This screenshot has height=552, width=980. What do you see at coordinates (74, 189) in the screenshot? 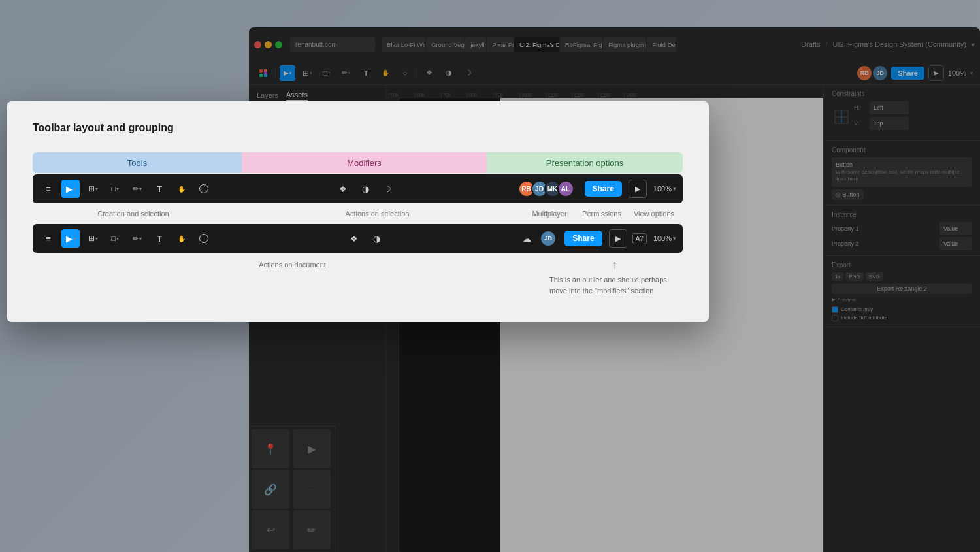
I see `move-arrow-tb: ▾` at bounding box center [74, 189].